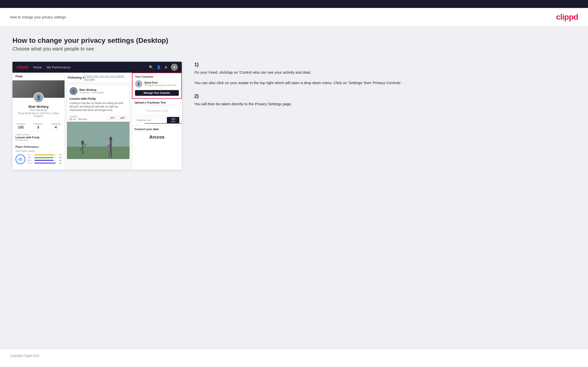  I want to click on instruction-1: 1) On your Feed, click/tap on 'Control w…, so click(384, 74).